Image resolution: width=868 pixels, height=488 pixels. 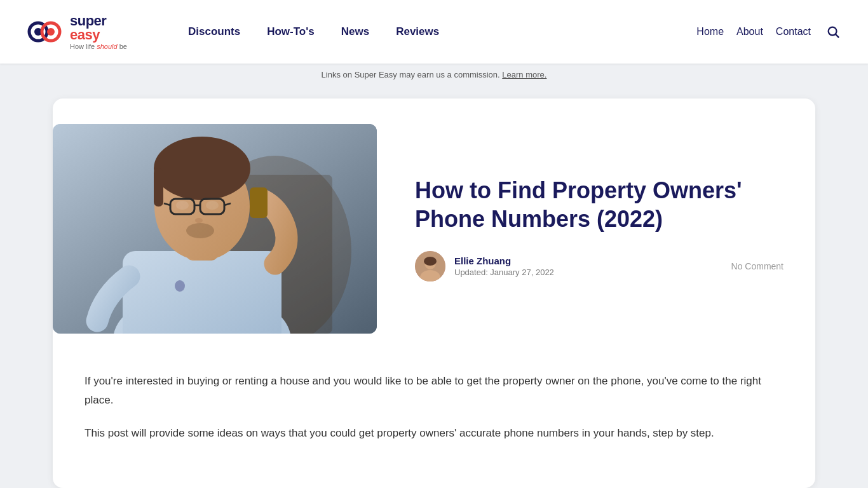 I want to click on nav-reviews: Reviews, so click(x=417, y=32).